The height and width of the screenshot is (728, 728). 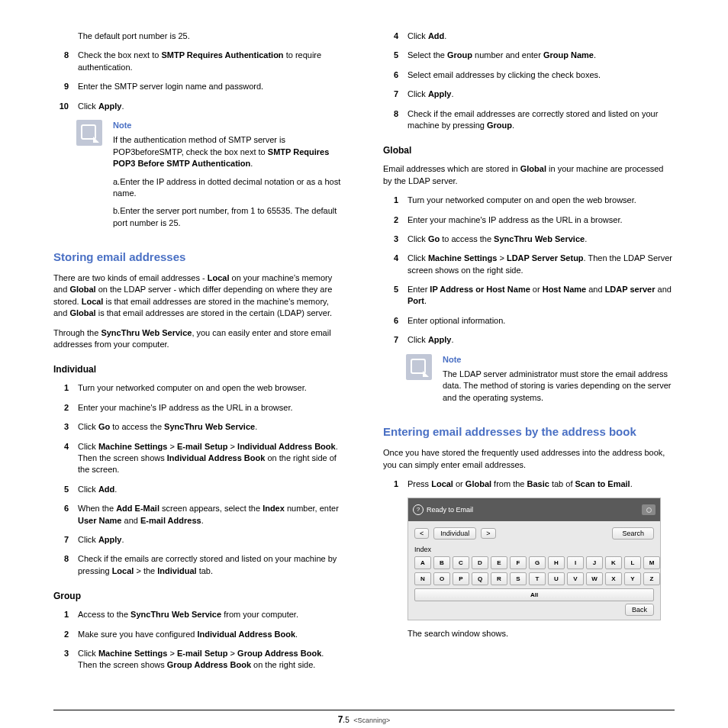 I want to click on entering-intro: Once you have stored the frequently used…, so click(x=529, y=459).